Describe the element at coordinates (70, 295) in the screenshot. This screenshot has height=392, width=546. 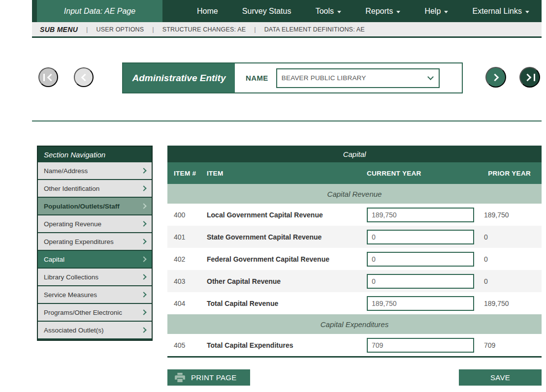
I see `sidebar-item-label: Service Measures` at that location.